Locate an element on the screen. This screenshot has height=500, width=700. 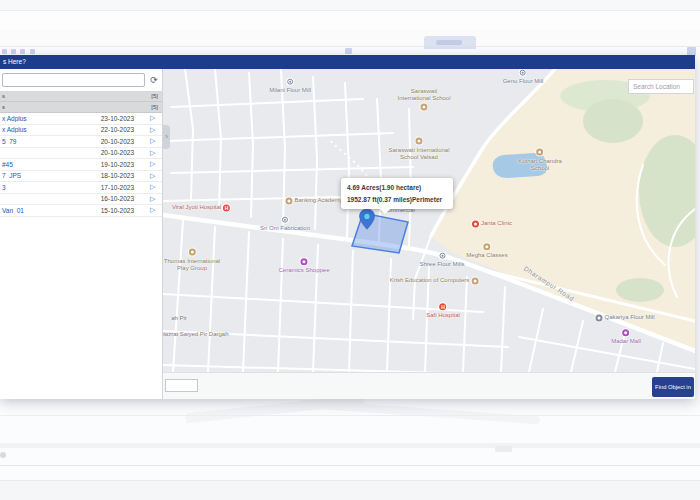
vehicle-row: Van_01 15-10-2023 is located at coordinates (81, 211).